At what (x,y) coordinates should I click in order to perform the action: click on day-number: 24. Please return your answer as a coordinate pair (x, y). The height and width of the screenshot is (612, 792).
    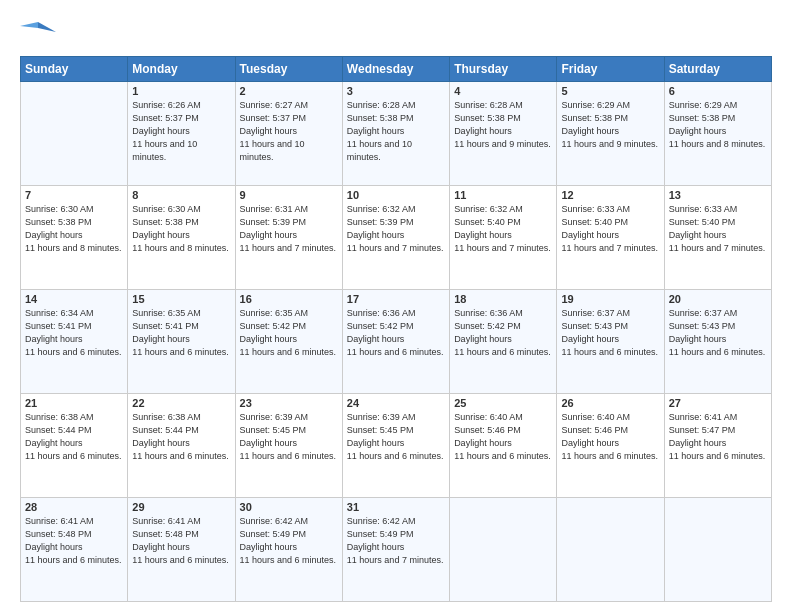
    Looking at the image, I should click on (396, 403).